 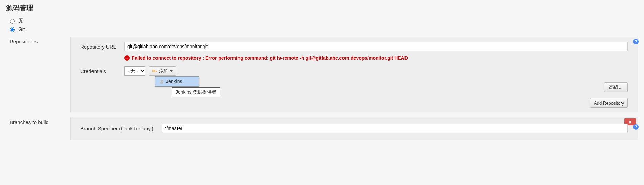 What do you see at coordinates (135, 71) in the screenshot?
I see `credentials-select: - 无 -` at bounding box center [135, 71].